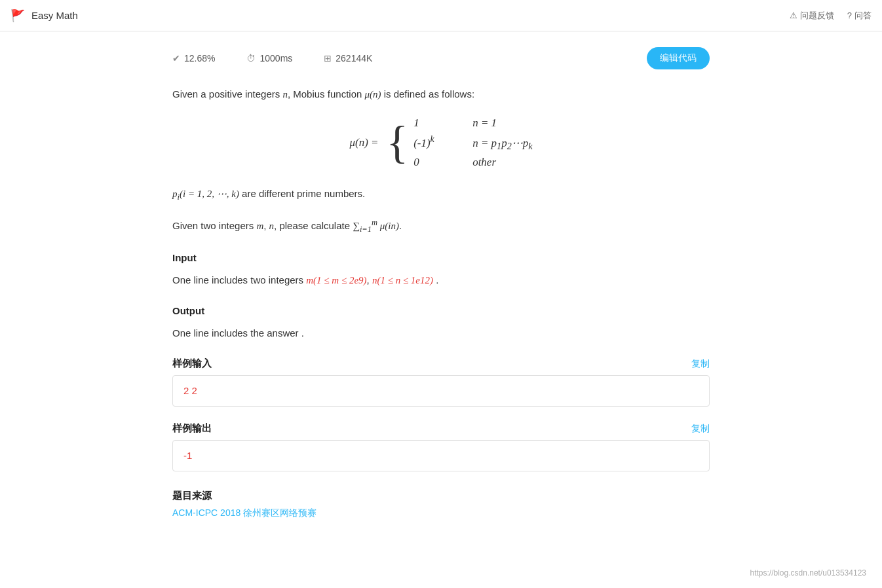 Image resolution: width=882 pixels, height=588 pixels. What do you see at coordinates (372, 94) in the screenshot?
I see `mu-n-text: μ(n)` at bounding box center [372, 94].